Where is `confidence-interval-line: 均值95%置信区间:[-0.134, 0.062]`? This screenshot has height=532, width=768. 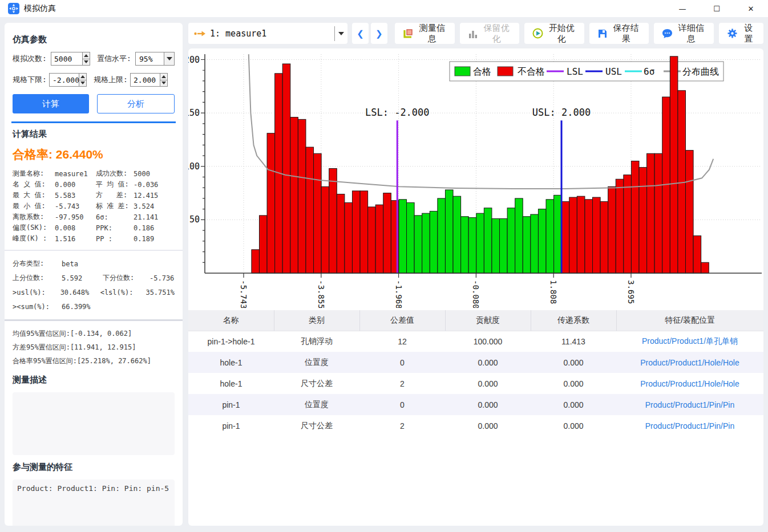
confidence-interval-line: 均值95%置信区间:[-0.134, 0.062] is located at coordinates (94, 334).